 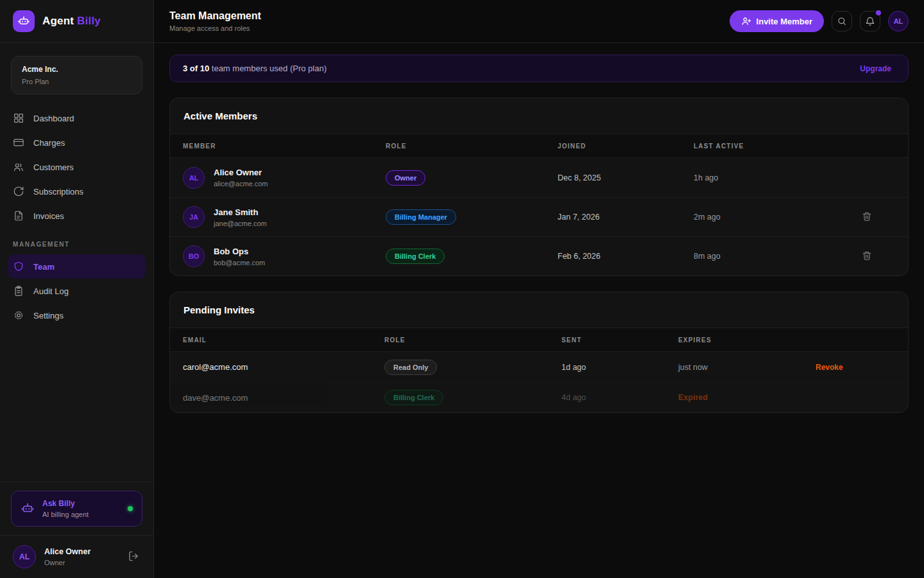 I want to click on avatar: JA, so click(x=194, y=217).